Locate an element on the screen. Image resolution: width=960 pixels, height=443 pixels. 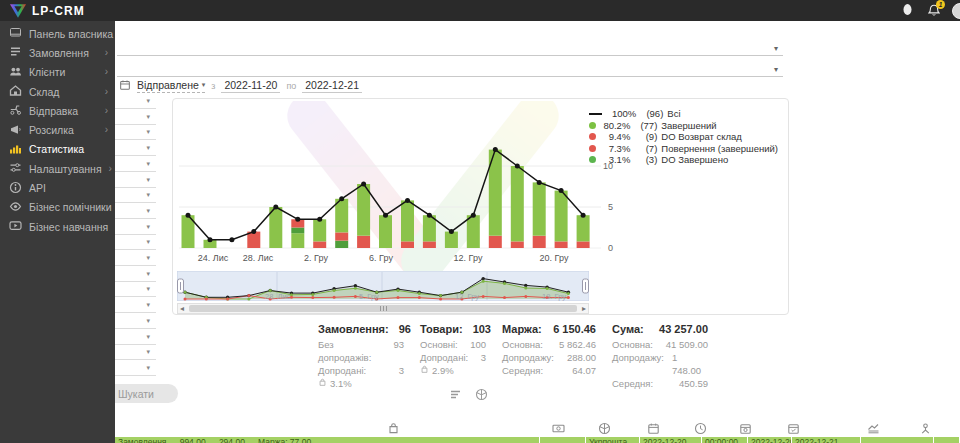
line-swatch is located at coordinates (596, 114).